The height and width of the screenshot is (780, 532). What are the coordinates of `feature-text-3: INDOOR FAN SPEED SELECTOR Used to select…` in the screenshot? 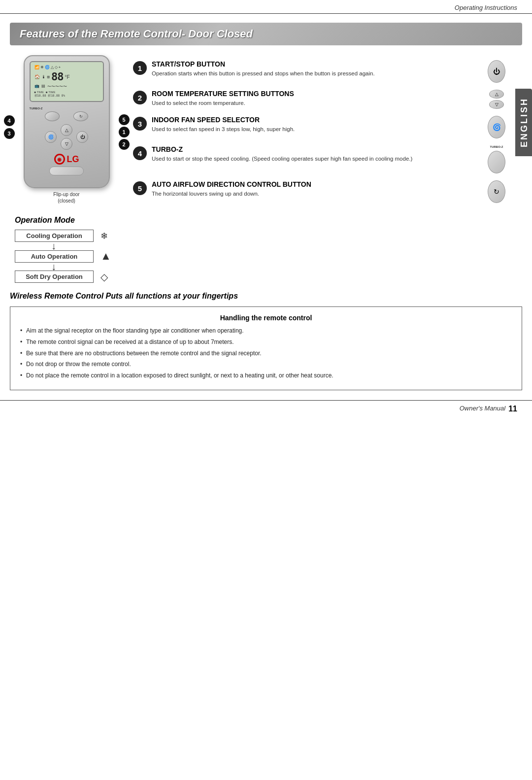 It's located at (316, 124).